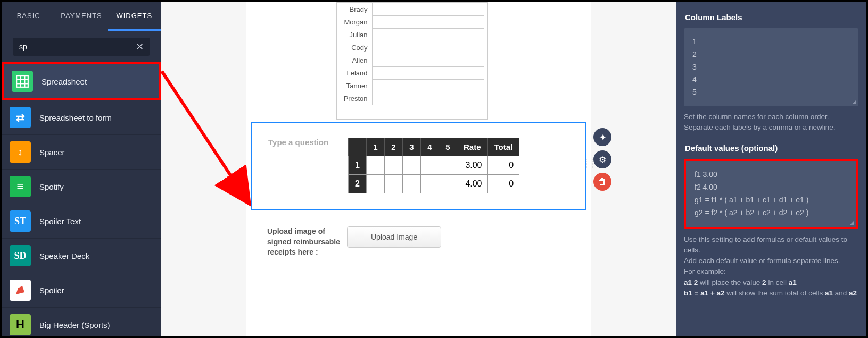 Image resolution: width=868 pixels, height=338 pixels. Describe the element at coordinates (473, 184) in the screenshot. I see `cell: 4.00` at that location.